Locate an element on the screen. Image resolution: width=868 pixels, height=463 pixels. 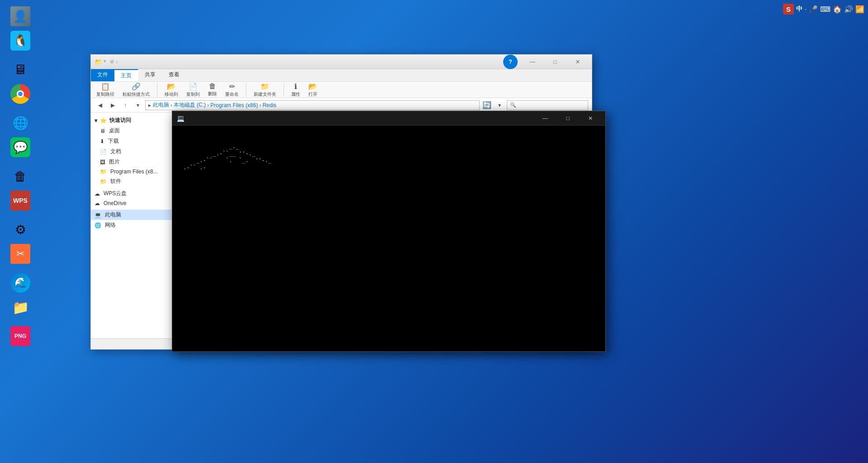
dropdown-btn: ▾ is located at coordinates (500, 105).